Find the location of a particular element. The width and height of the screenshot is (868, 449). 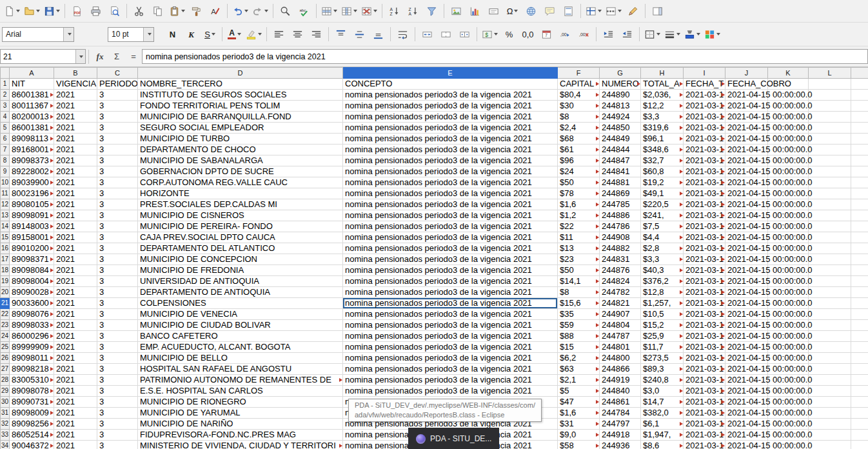

cell-A29: 89098078 is located at coordinates (32, 391).